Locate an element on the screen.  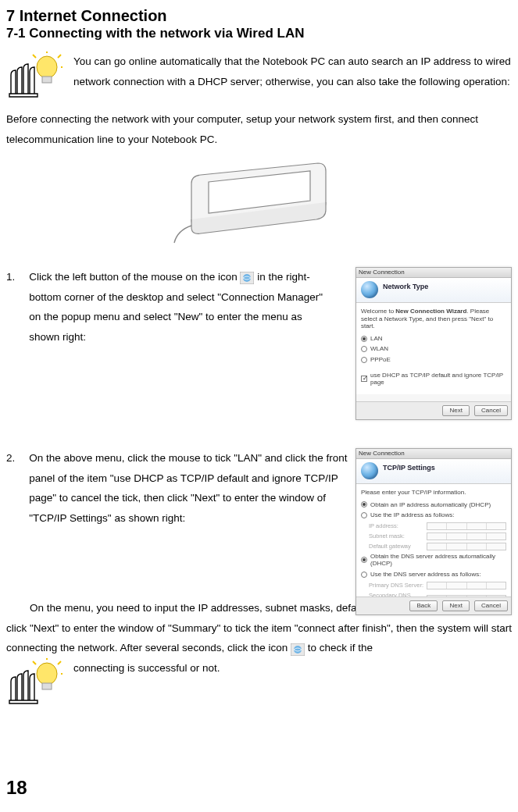
subsection-heading: 7-1 Connecting with the network via Wire… is located at coordinates (259, 34).